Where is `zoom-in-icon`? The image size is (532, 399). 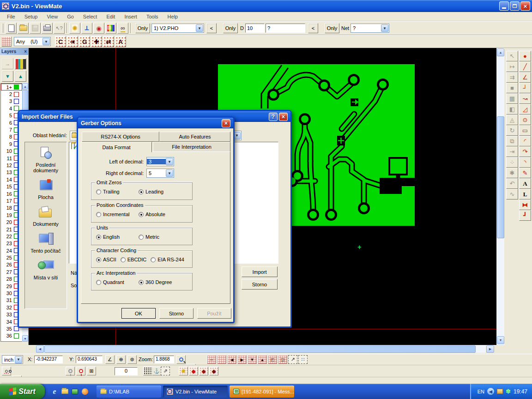 zoom-in-icon is located at coordinates (181, 359).